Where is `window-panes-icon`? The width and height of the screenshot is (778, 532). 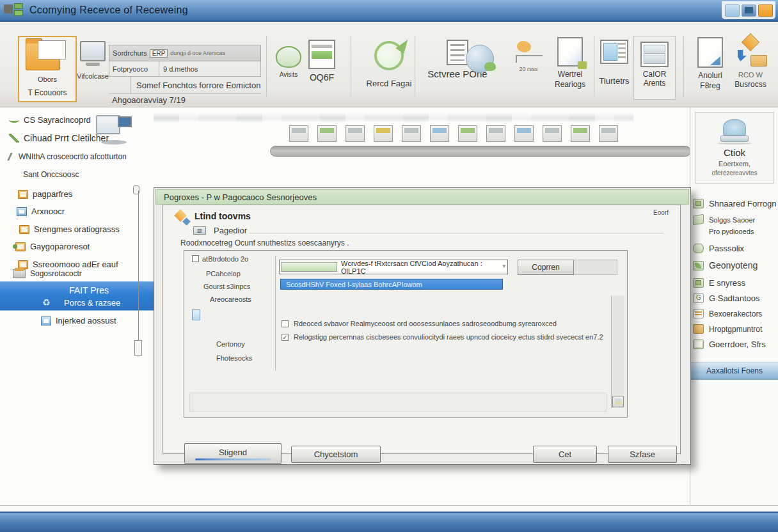 window-panes-icon is located at coordinates (614, 52).